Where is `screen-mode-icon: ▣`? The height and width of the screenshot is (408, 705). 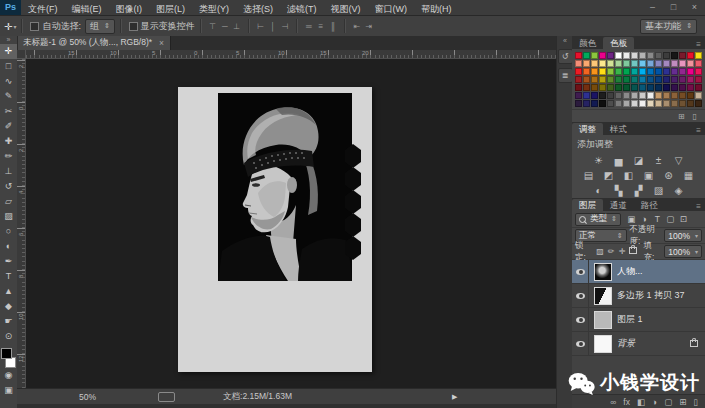
screen-mode-icon: ▣ is located at coordinates (8, 390).